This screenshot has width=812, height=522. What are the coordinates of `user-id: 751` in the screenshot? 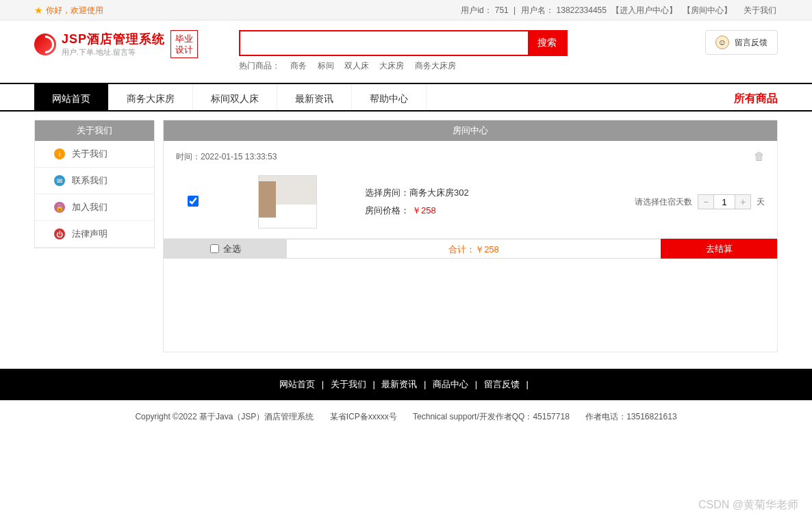 It's located at (502, 10).